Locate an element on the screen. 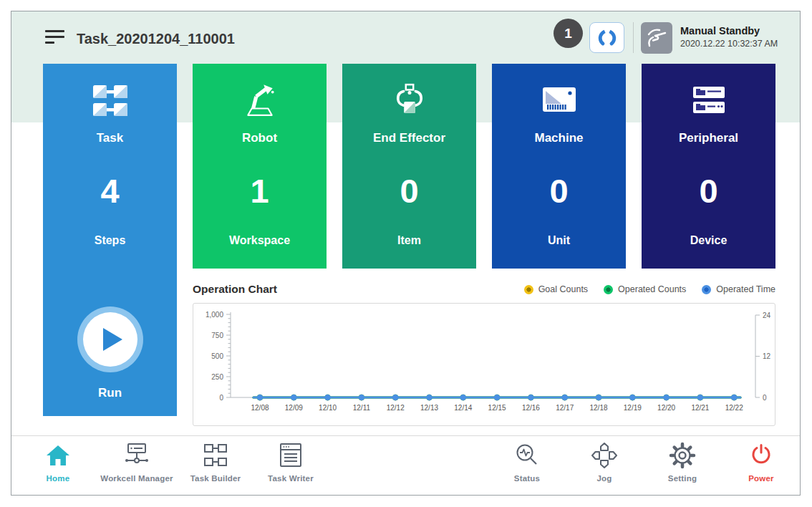  svg-text: 12/14 is located at coordinates (463, 408).